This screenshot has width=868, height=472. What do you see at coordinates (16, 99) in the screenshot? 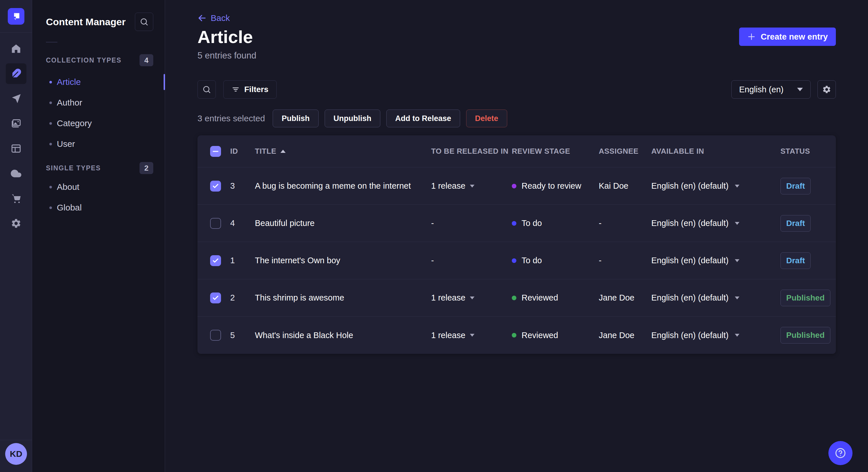
I see `nav-releases-button` at bounding box center [16, 99].